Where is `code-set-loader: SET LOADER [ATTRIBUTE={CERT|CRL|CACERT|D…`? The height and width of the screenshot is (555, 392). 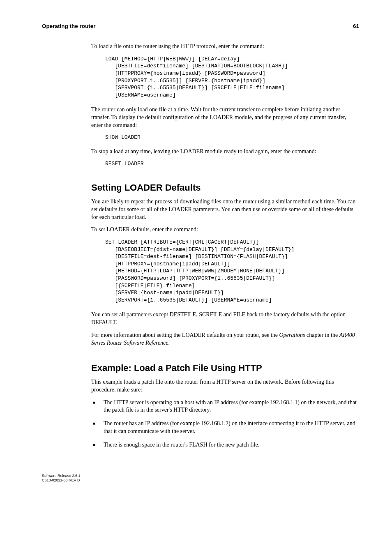
code-set-loader: SET LOADER [ATTRIBUTE={CERT|CRL|CACERT|D… is located at coordinates (232, 271).